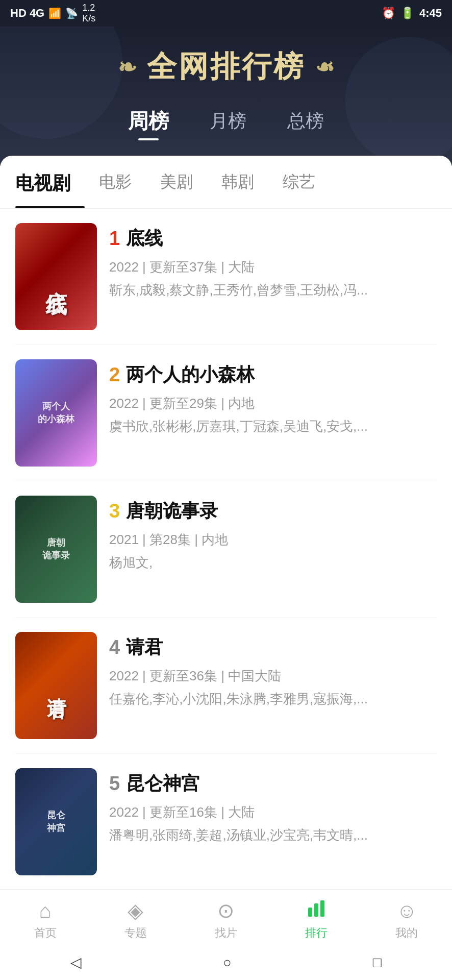  What do you see at coordinates (56, 549) in the screenshot?
I see `show-poster-3: 唐朝诡事录` at bounding box center [56, 549].